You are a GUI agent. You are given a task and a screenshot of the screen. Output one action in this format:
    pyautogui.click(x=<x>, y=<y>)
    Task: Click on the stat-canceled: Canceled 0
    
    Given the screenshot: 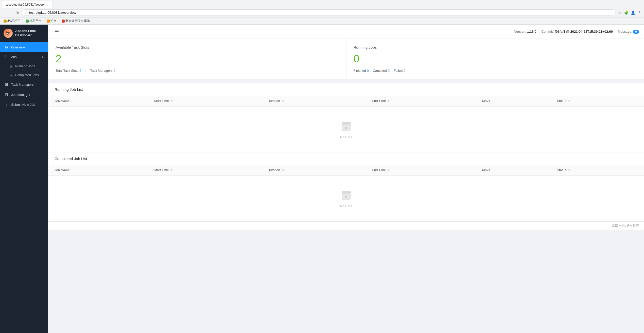 What is the action you would take?
    pyautogui.click(x=381, y=71)
    